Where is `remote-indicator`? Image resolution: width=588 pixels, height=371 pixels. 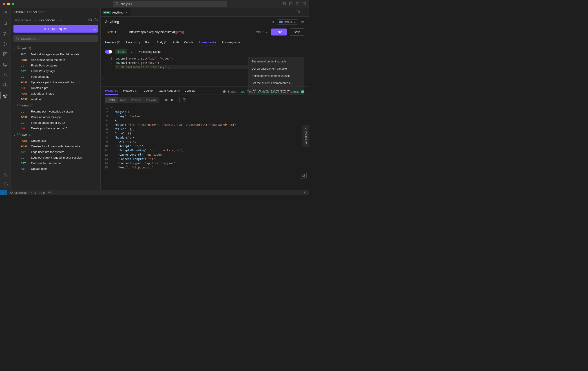
remote-indicator is located at coordinates (3, 193).